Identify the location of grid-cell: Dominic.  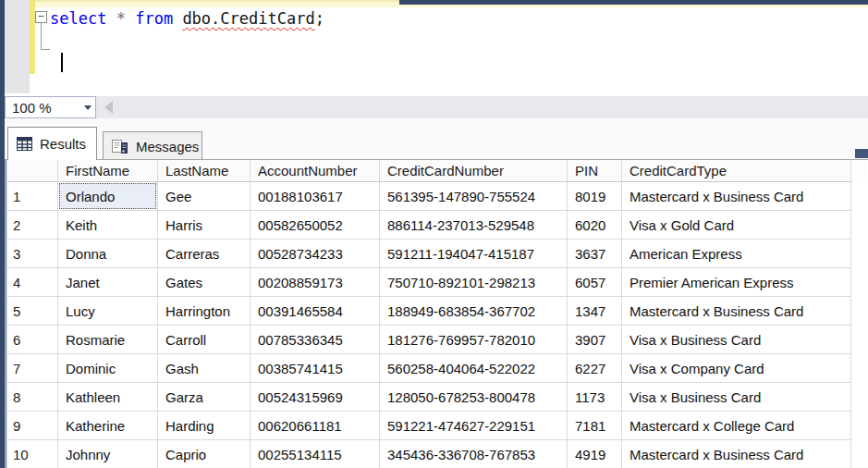
(108, 368).